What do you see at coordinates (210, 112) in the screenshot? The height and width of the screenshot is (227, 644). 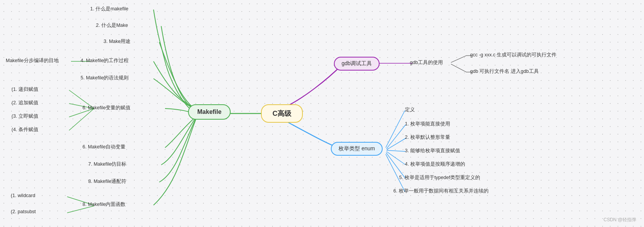 I see `makefile-node: Makefile` at bounding box center [210, 112].